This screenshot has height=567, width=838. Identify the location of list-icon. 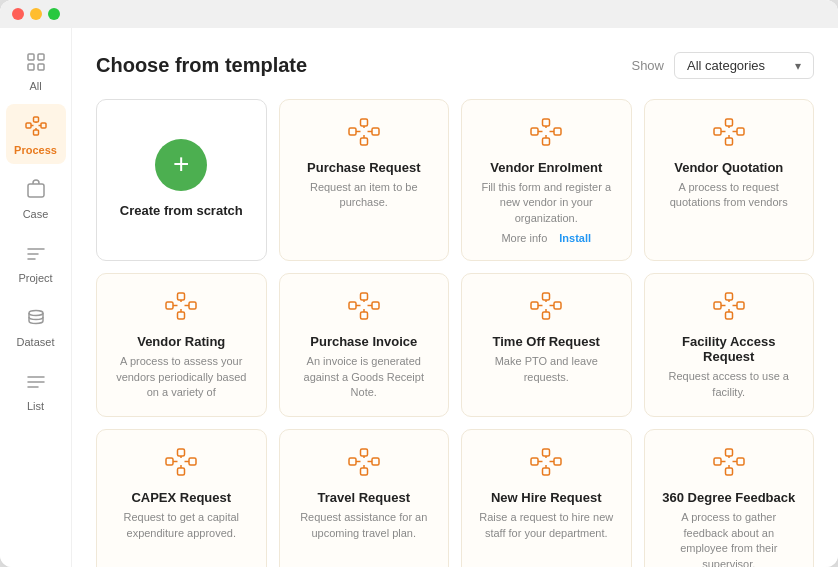
(36, 382).